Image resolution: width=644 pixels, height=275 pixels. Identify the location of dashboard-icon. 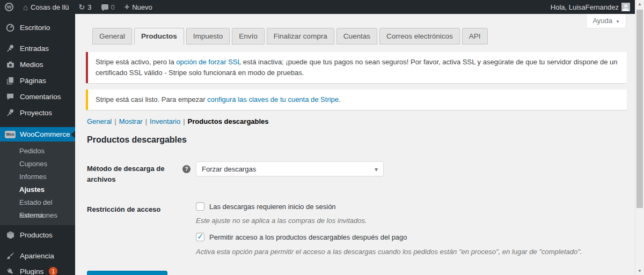
(10, 27).